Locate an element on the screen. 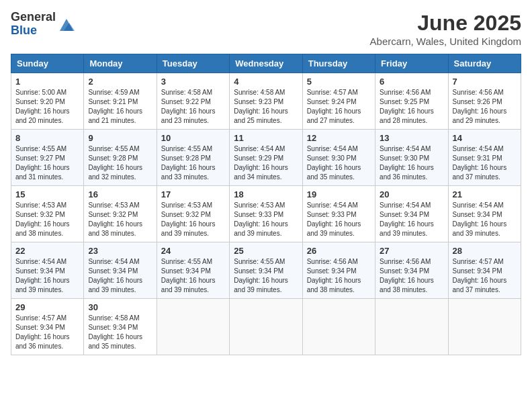  day-number: 10 is located at coordinates (193, 138).